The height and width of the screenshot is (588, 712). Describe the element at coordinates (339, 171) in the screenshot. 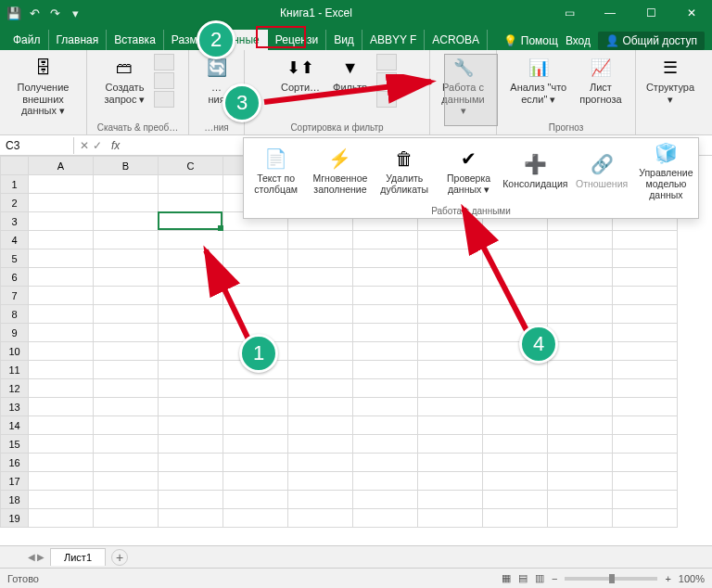

I see `dropdown-item: ⚡Мгновенное заполнение` at that location.